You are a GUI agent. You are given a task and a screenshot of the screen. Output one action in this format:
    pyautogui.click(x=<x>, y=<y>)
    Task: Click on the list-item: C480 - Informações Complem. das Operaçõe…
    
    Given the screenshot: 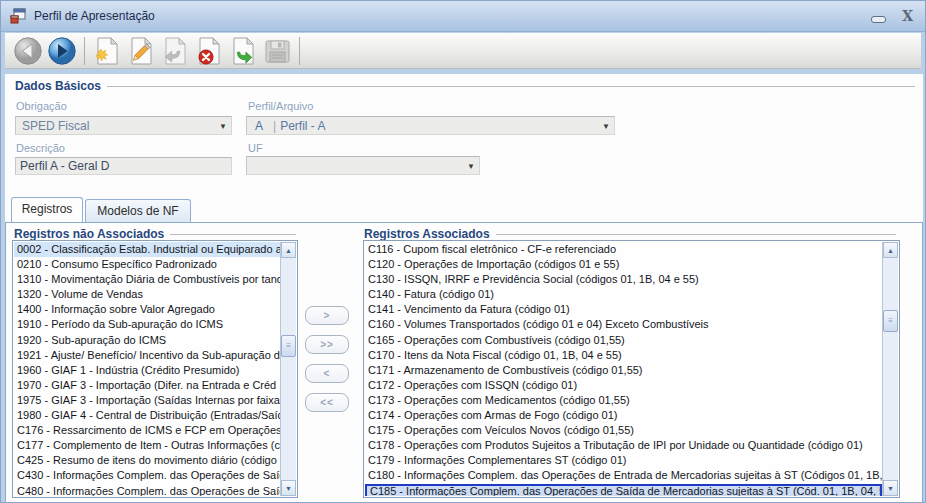 What is the action you would take?
    pyautogui.click(x=147, y=490)
    